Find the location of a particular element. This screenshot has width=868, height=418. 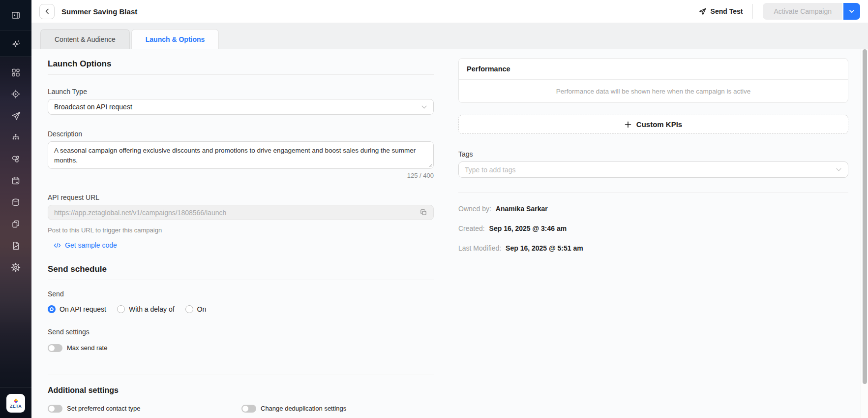

send-test-button: Send Test is located at coordinates (721, 12).